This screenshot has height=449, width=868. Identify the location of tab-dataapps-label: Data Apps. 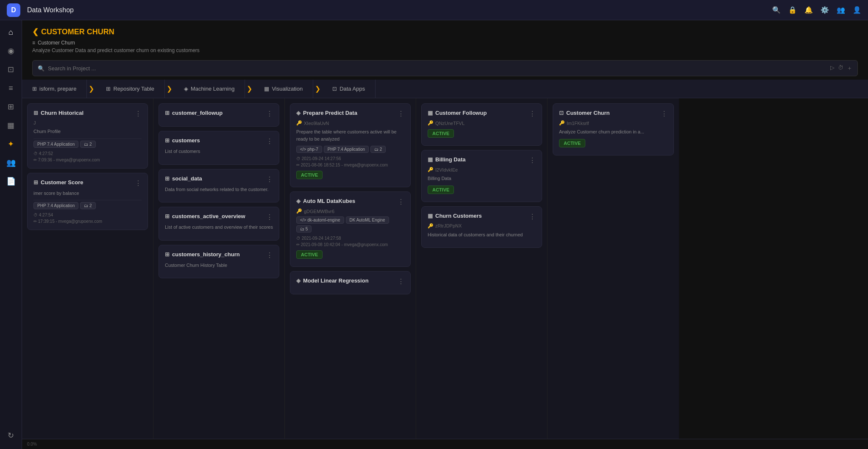
(352, 89).